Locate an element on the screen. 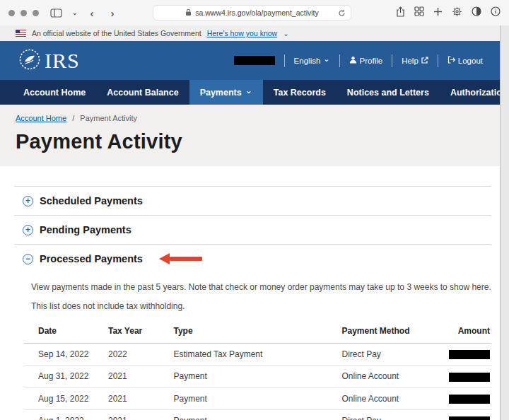  logout-label: Logout is located at coordinates (471, 61).